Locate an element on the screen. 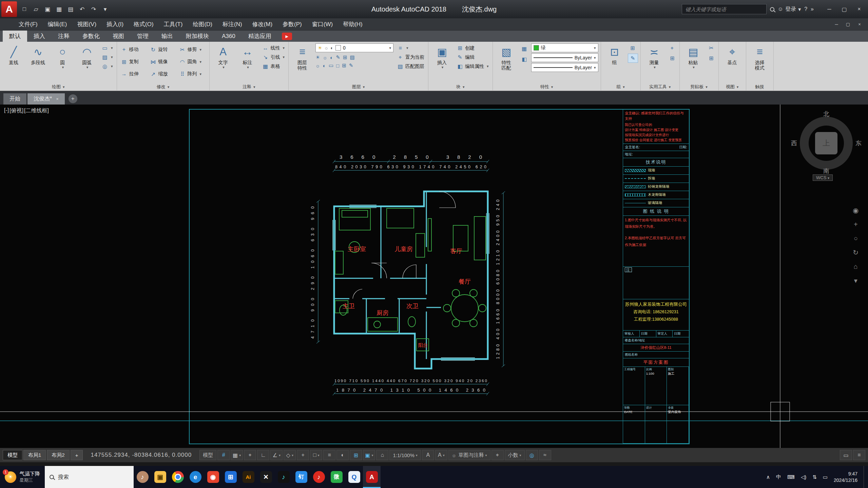 The width and height of the screenshot is (868, 488). panel-title-modify: 修改 is located at coordinates (163, 87).